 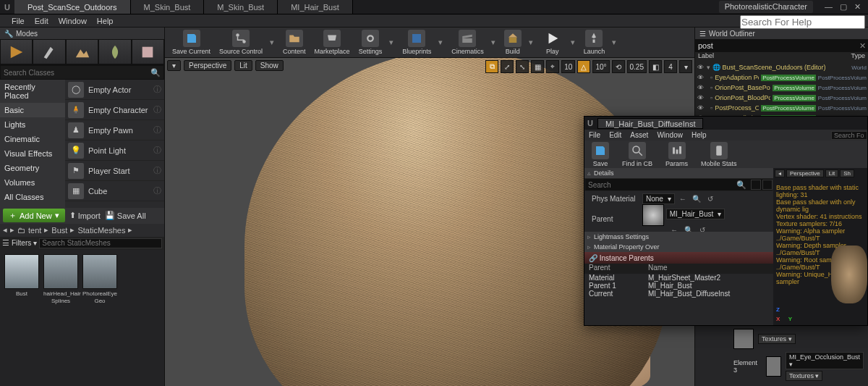 I want to click on play-button: Play, so click(x=553, y=42).